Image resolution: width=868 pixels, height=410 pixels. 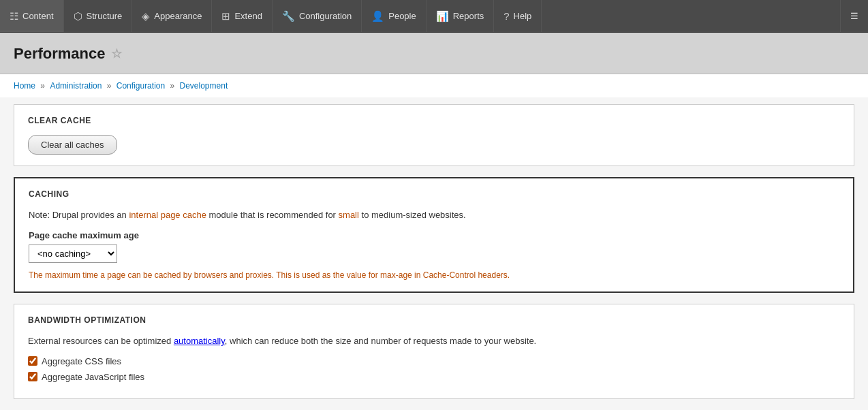 I want to click on caching-title: CACHING, so click(x=434, y=194).